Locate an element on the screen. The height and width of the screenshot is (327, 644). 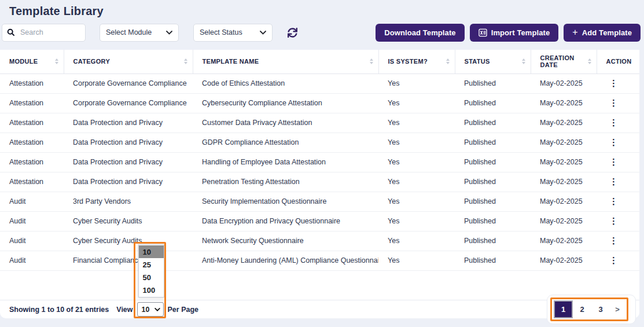
table-row: AttestationData Protection and PrivacyHa… is located at coordinates (319, 162).